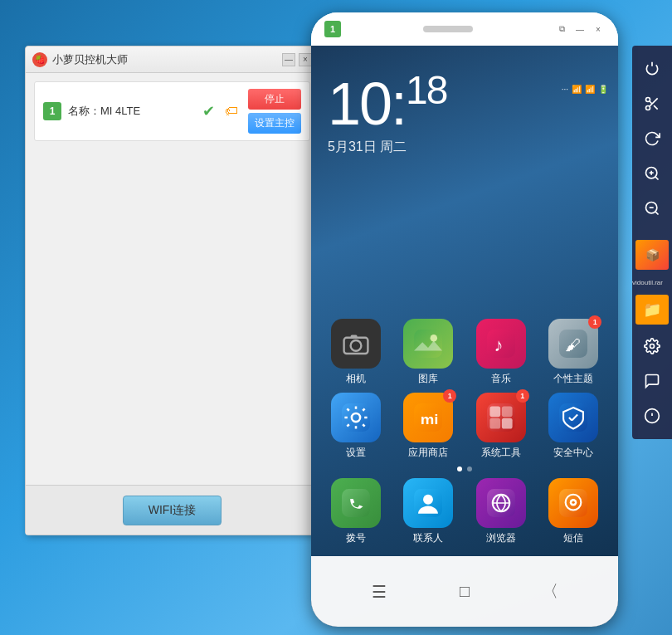 The height and width of the screenshot is (635, 672). Describe the element at coordinates (275, 111) in the screenshot. I see `device-actions: 停止 设置主控` at that location.